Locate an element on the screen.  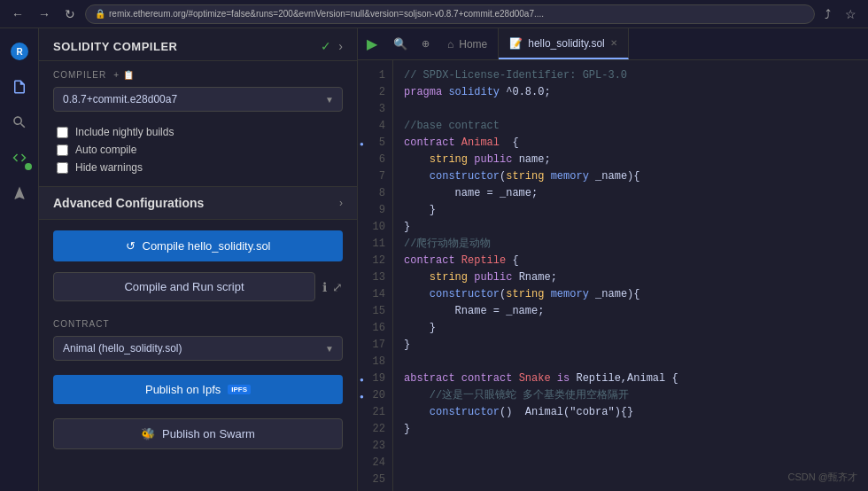
line-number: 18 is located at coordinates (376, 362).